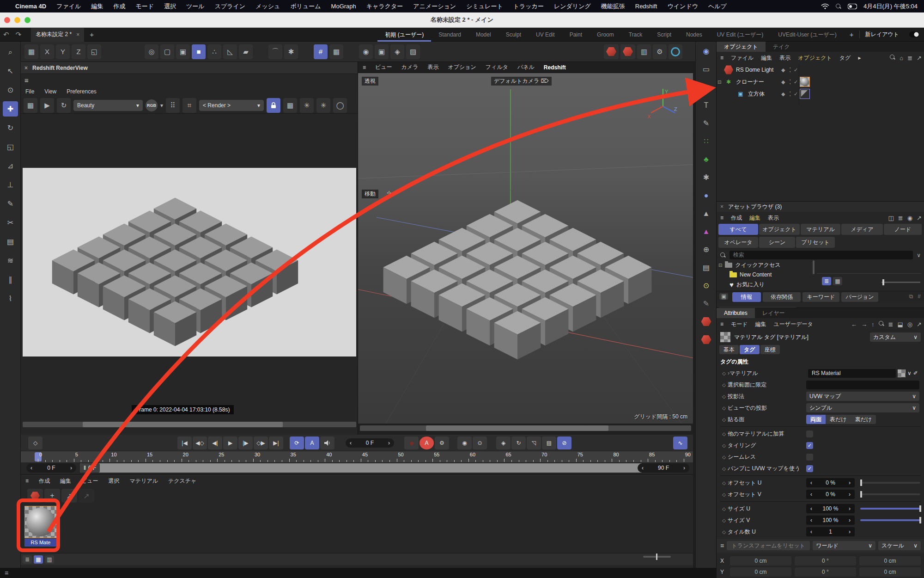 This screenshot has height=578, width=924. I want to click on up-icon: ↑, so click(873, 325).